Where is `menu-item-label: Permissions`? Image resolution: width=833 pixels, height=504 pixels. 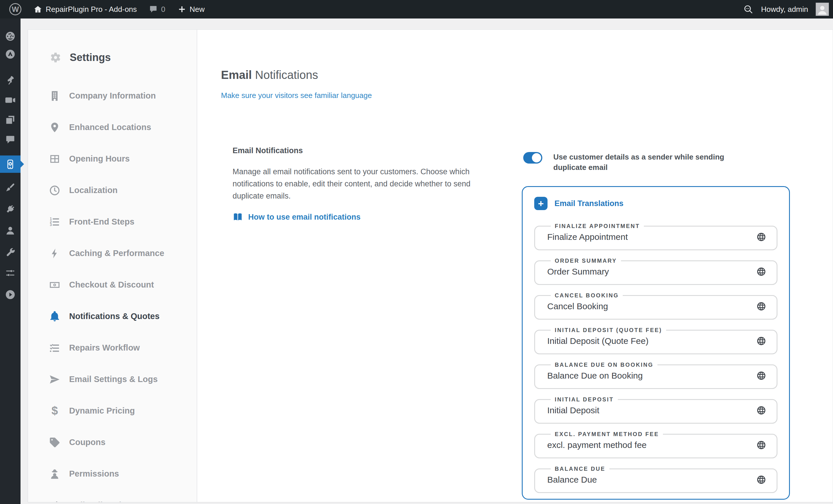 menu-item-label: Permissions is located at coordinates (94, 474).